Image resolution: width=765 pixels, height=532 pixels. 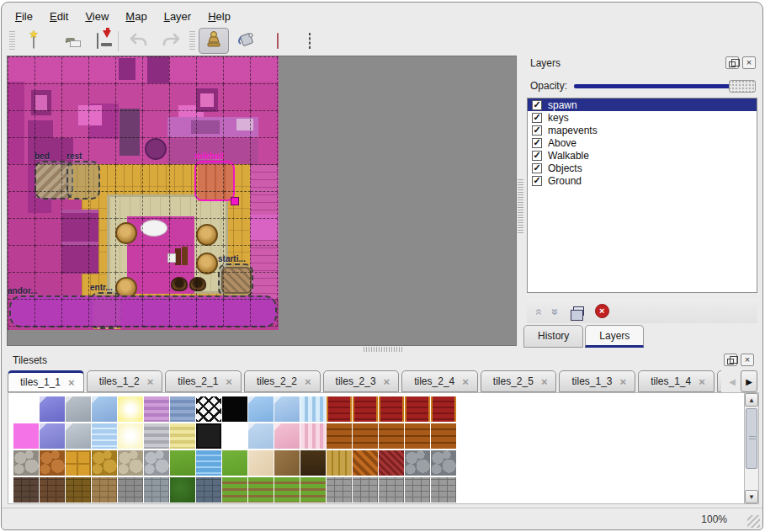 What do you see at coordinates (59, 17) in the screenshot?
I see `menu-item-edit: Edit` at bounding box center [59, 17].